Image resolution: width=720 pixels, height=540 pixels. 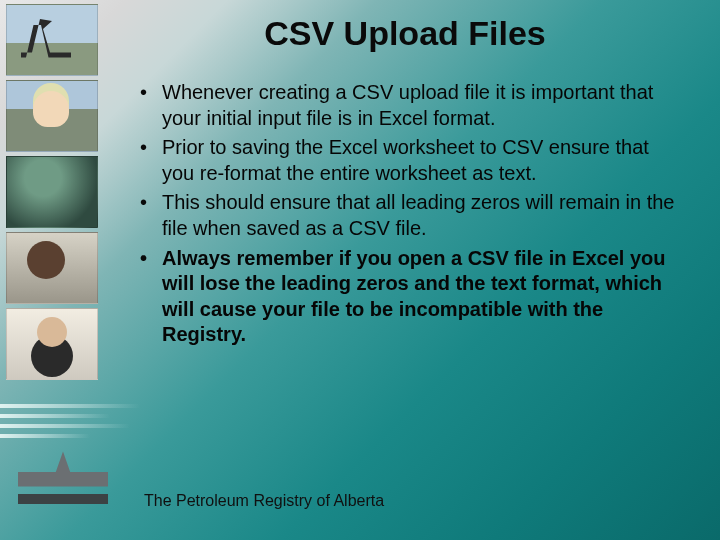 I want to click on bullet-item: Whenever creating a CSV upload file it i…, so click(x=410, y=106).